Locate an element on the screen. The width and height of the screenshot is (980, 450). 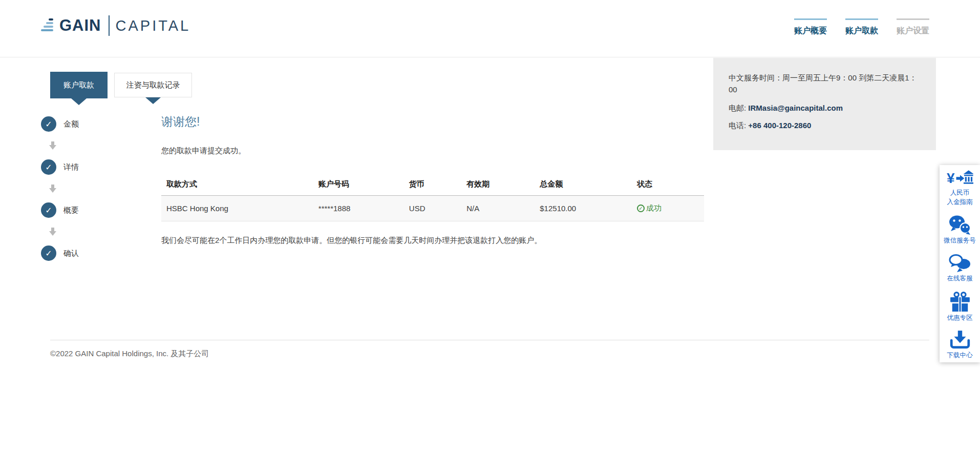
withdrawal-tabs: 账户取款 注资与取款记录 is located at coordinates (121, 85).